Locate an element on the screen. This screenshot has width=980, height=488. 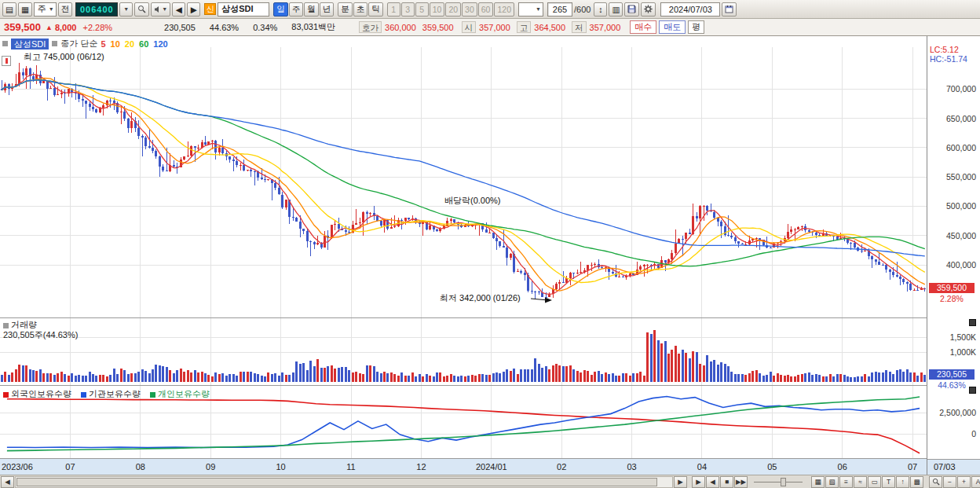
chart-tool-icon-4: ▭ is located at coordinates (875, 482).